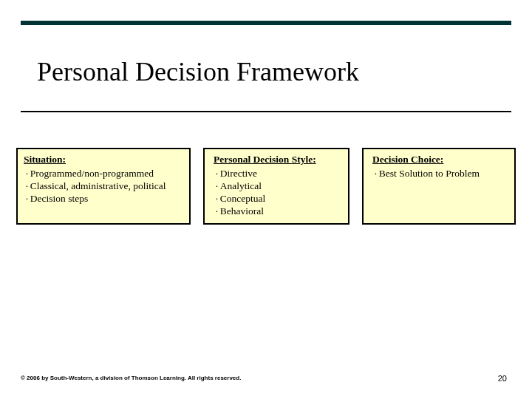 The image size is (532, 399). What do you see at coordinates (278, 200) in the screenshot?
I see `box-item: Conceptual` at bounding box center [278, 200].